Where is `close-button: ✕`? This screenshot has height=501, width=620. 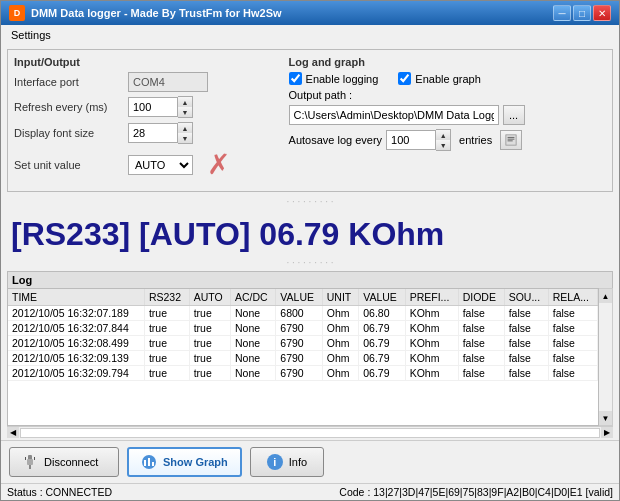
close-button: ✕ is located at coordinates (602, 13).